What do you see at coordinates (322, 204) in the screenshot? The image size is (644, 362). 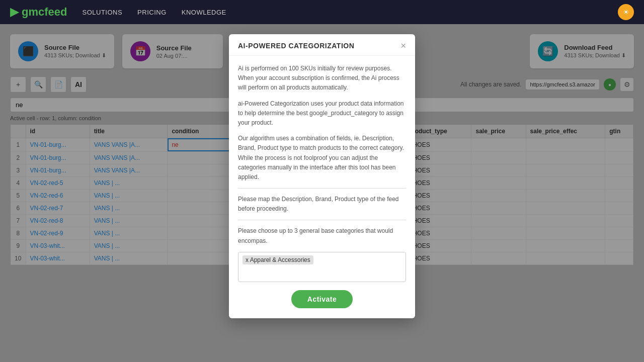 I see `modal-warning: Please map the Description, Brand, Produ…` at bounding box center [322, 204].